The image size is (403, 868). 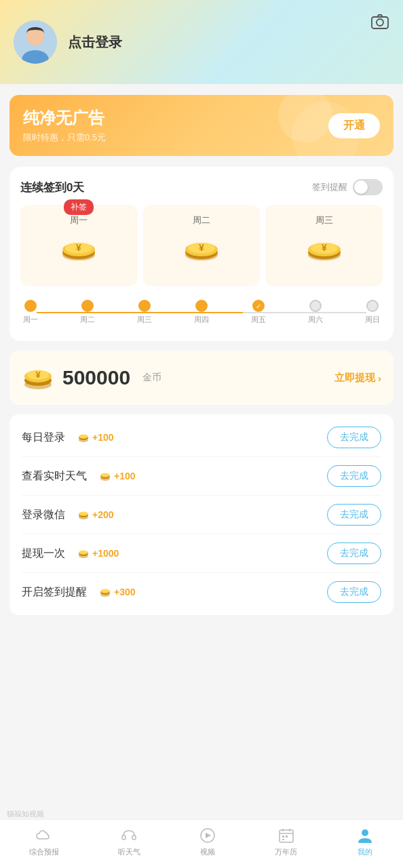 What do you see at coordinates (202, 442) in the screenshot?
I see `task-row-daily-login: 每日登录 +100 去完成` at bounding box center [202, 442].